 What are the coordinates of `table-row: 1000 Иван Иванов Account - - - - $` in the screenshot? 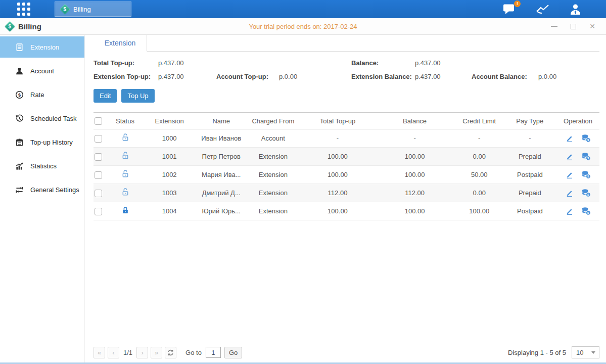 It's located at (347, 139).